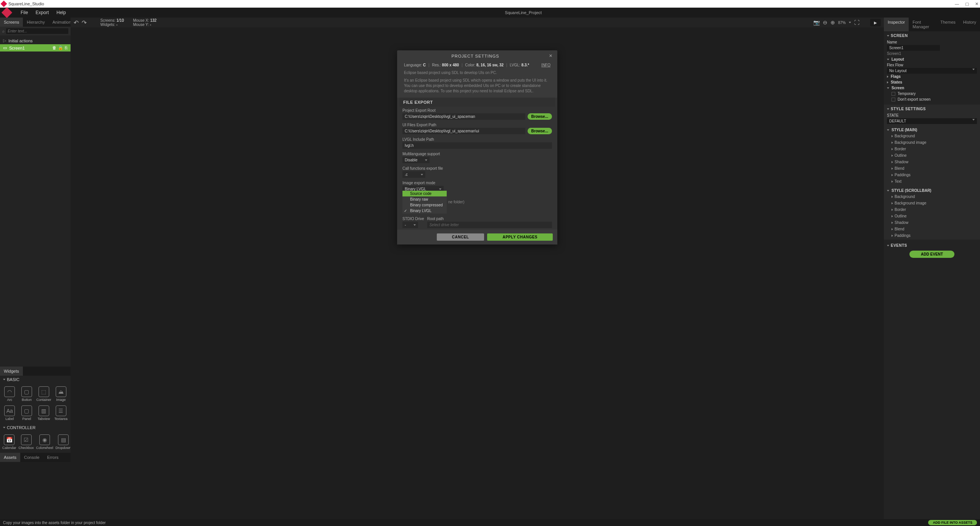 This screenshot has height=526, width=980. What do you see at coordinates (63, 440) in the screenshot?
I see `dropdown-icon: ▤` at bounding box center [63, 440].